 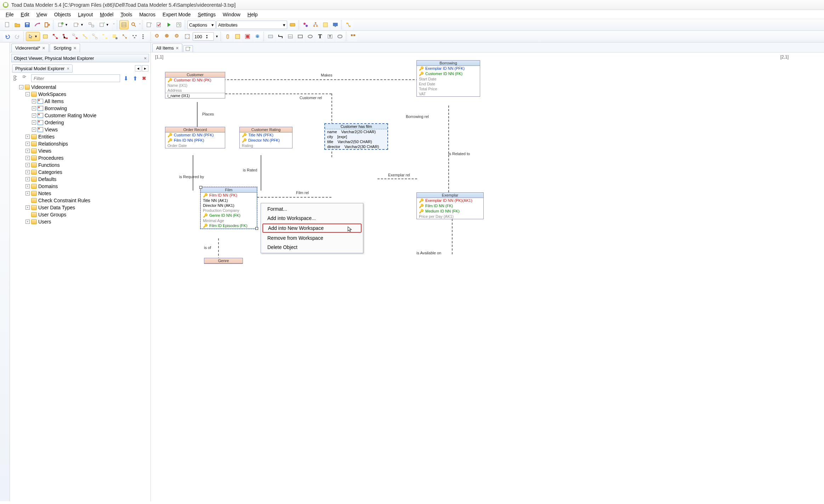 What do you see at coordinates (159, 25) in the screenshot?
I see `check-button` at bounding box center [159, 25].